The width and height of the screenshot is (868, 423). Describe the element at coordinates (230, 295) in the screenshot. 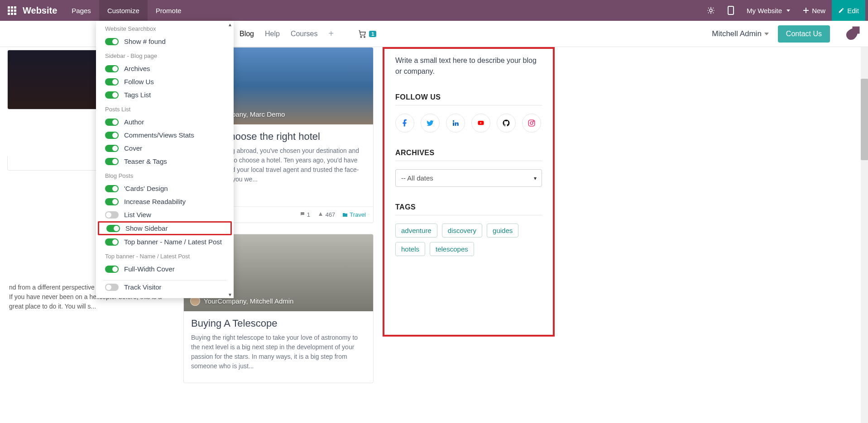

I see `scroll-down-icon: ▼` at that location.